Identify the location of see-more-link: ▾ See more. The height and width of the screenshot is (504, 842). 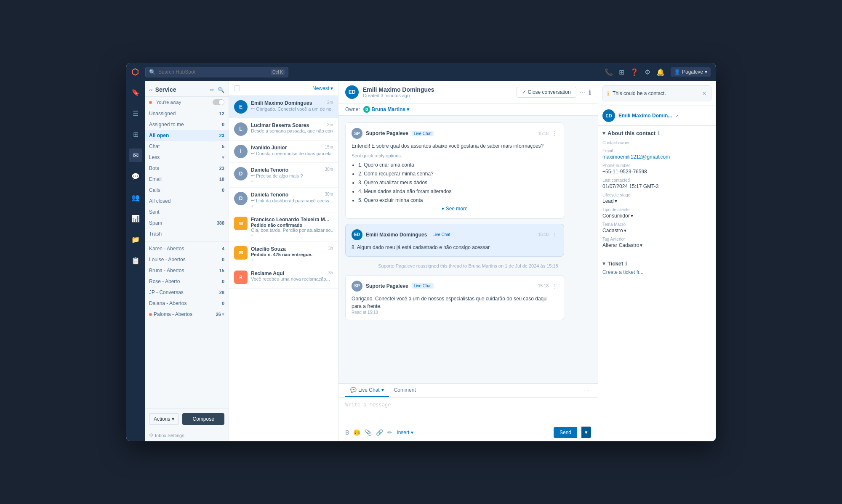
(455, 209).